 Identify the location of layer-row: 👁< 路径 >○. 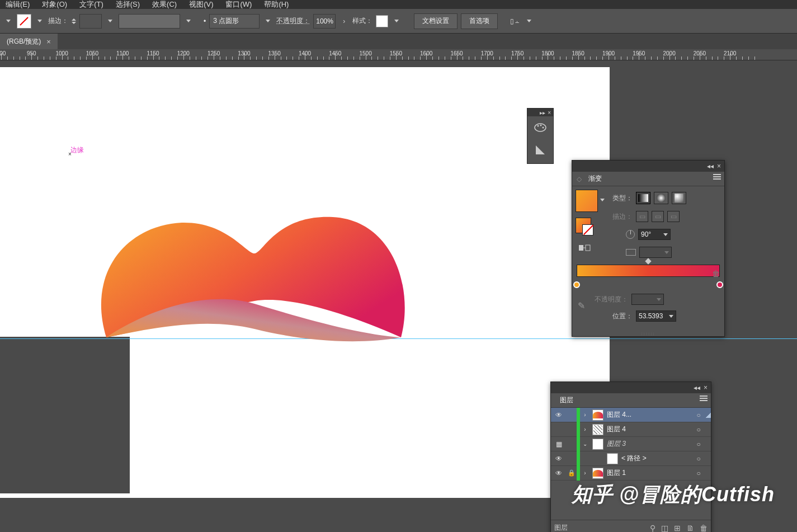
(631, 459).